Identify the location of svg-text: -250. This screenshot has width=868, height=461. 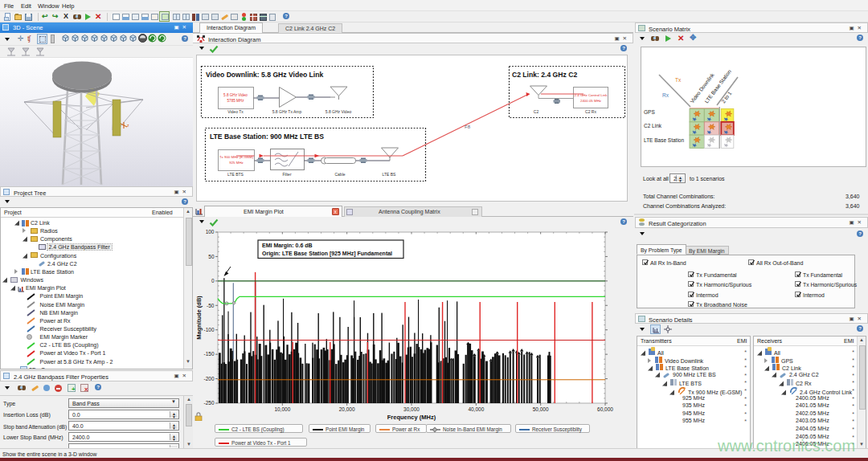
(209, 403).